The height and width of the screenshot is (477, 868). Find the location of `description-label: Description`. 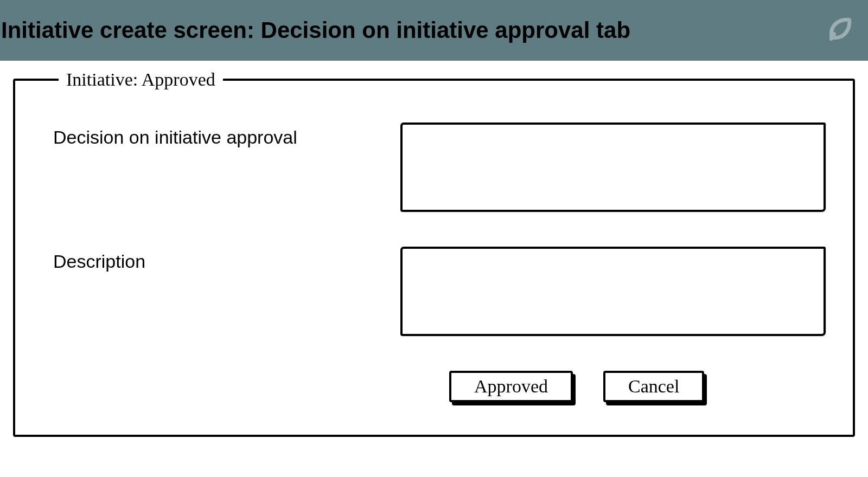

description-label: Description is located at coordinates (227, 259).